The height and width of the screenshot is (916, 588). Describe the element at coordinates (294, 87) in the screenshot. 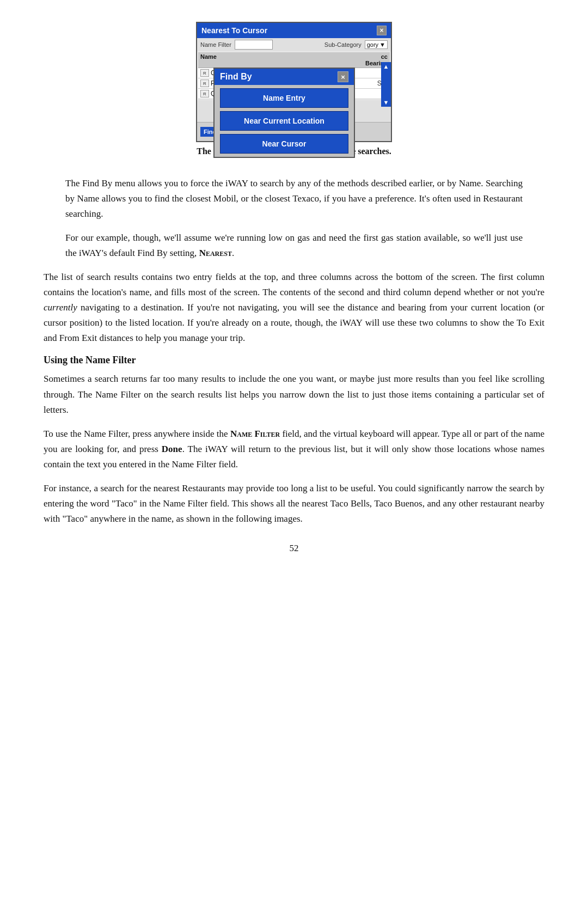

I see `results-wrapper: Name cc Bearing R Citg S R Phill` at that location.